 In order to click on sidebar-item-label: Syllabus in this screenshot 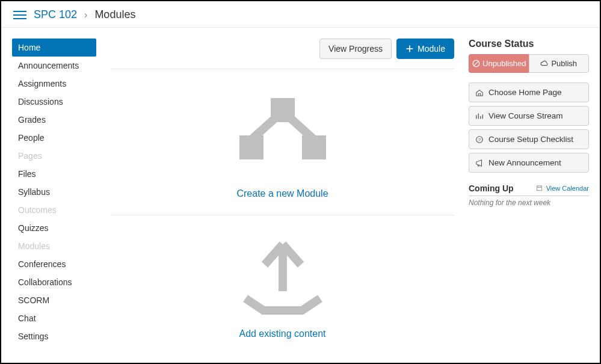, I will do `click(34, 192)`.